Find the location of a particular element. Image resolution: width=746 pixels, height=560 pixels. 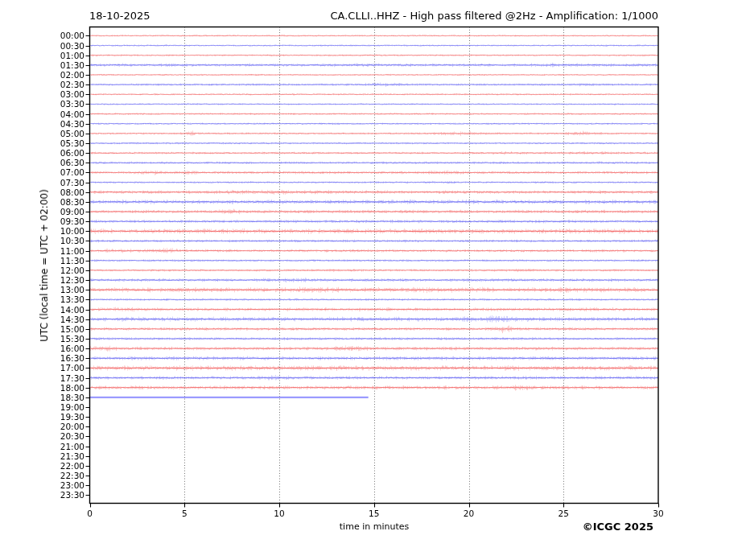

x-tick-label: 0 is located at coordinates (90, 513).